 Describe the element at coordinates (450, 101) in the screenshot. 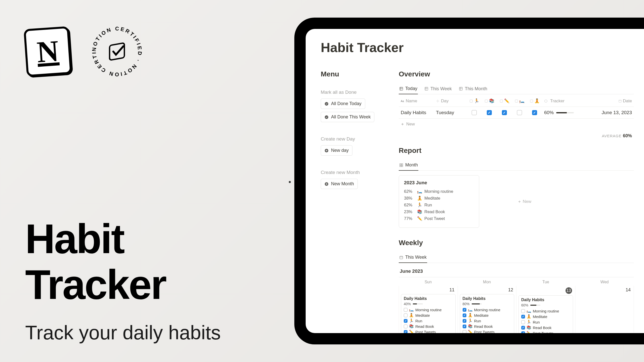

I see `col-day: Day` at that location.